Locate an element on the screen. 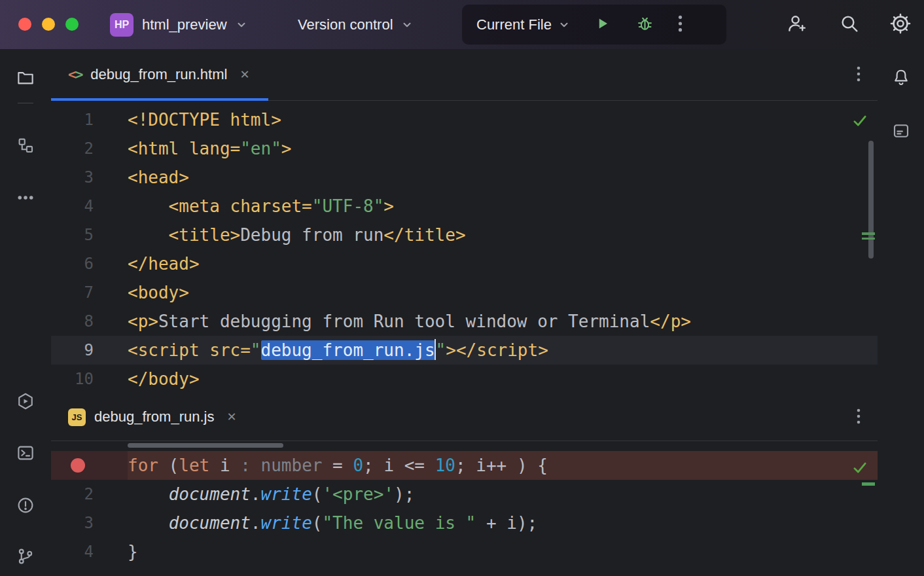  left-toolwindow-bar is located at coordinates (26, 313).